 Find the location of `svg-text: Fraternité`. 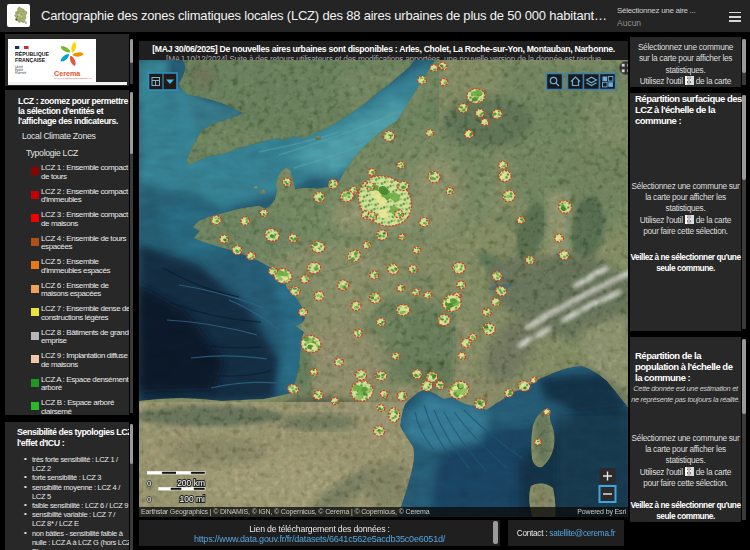

svg-text: Fraternité is located at coordinates (21, 73).